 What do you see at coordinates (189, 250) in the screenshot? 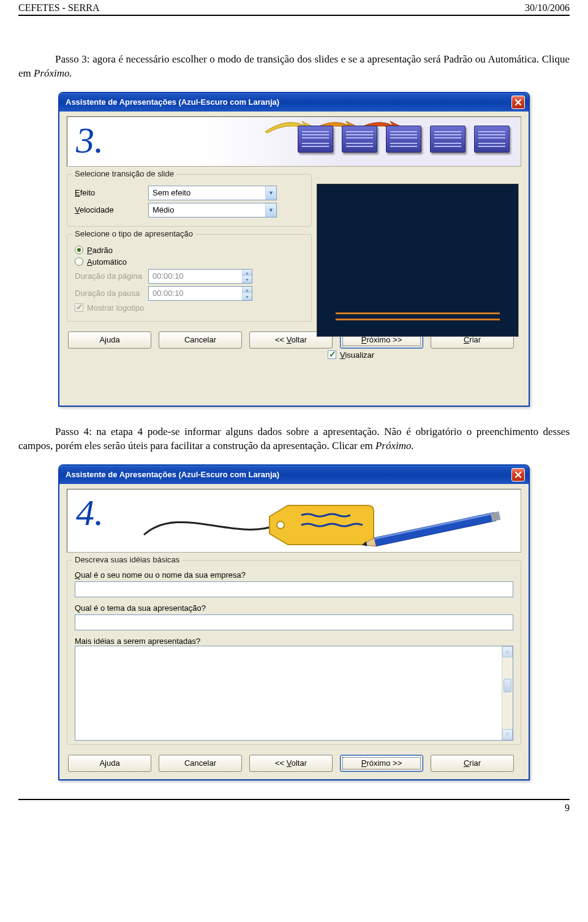
I see `radio-padrao: Padrão` at bounding box center [189, 250].